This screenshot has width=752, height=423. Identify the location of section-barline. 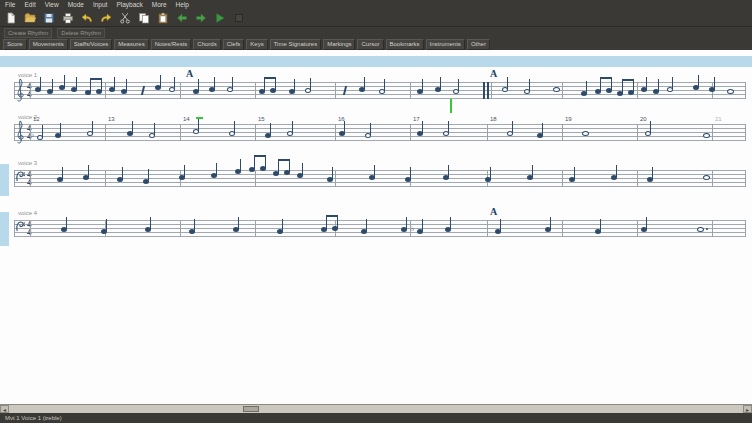
(492, 90).